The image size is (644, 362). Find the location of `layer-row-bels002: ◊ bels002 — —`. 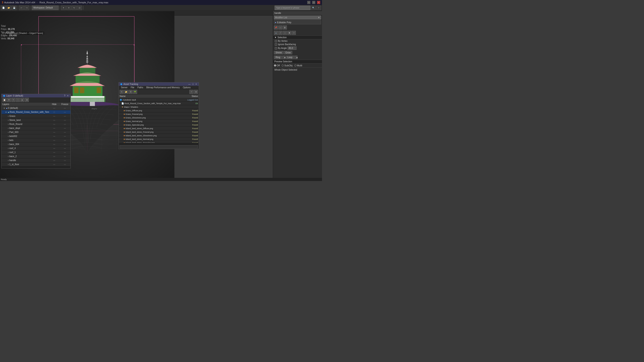

layer-row-bels002: ◊ bels002 — — is located at coordinates (36, 136).